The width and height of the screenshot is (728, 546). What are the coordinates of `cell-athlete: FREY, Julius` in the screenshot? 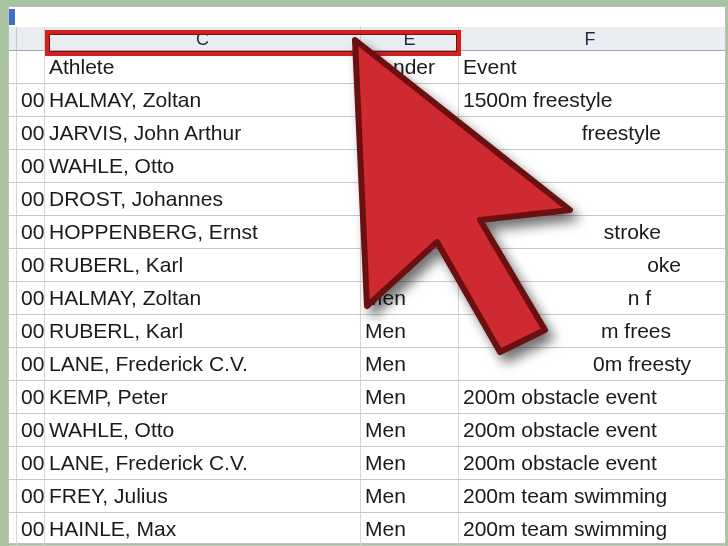 It's located at (203, 496).